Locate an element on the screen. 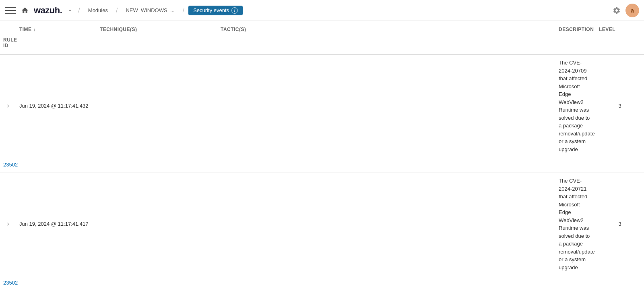  navbar: wazuh. / Modules / NEW_WINDOWS_... / Sec… is located at coordinates (322, 10).